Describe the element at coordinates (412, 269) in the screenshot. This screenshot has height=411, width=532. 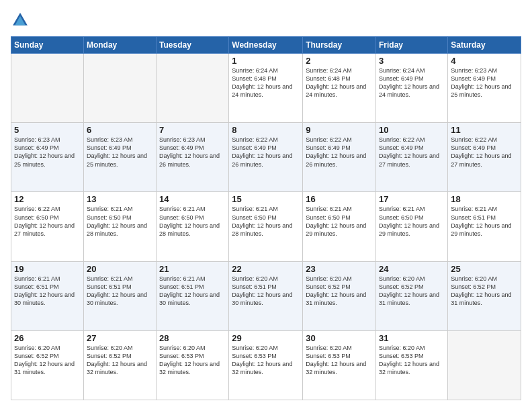
I see `day-number: 24` at that location.